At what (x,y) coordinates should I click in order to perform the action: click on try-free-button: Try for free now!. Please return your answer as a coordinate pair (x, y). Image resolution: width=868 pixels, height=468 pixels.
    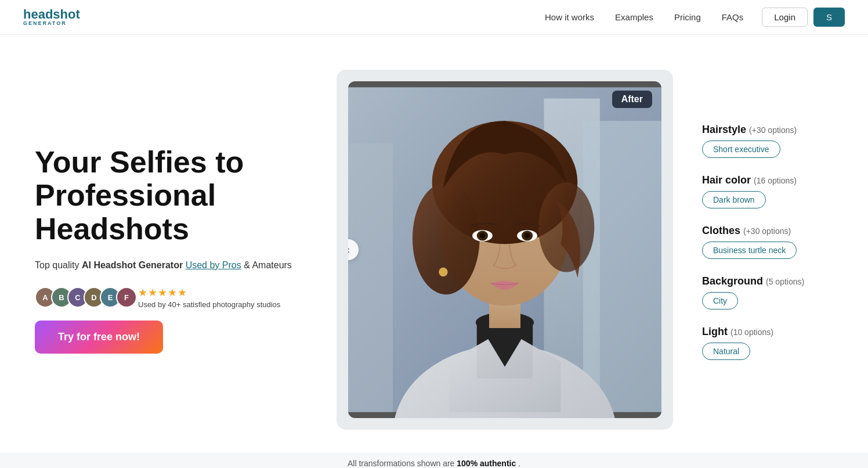
    Looking at the image, I should click on (99, 337).